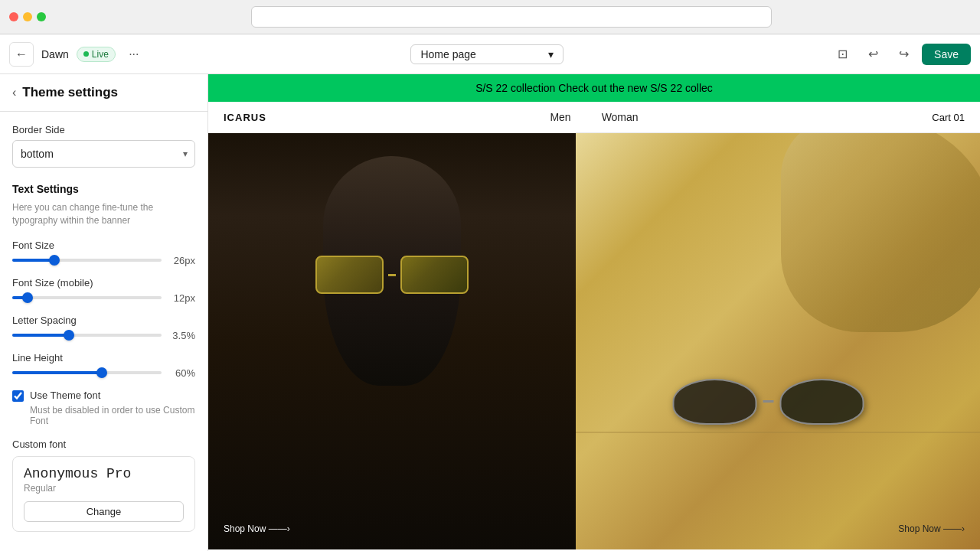 The image size is (980, 551). Describe the element at coordinates (104, 93) in the screenshot. I see `sidebar-header: ‹ Theme settings` at that location.